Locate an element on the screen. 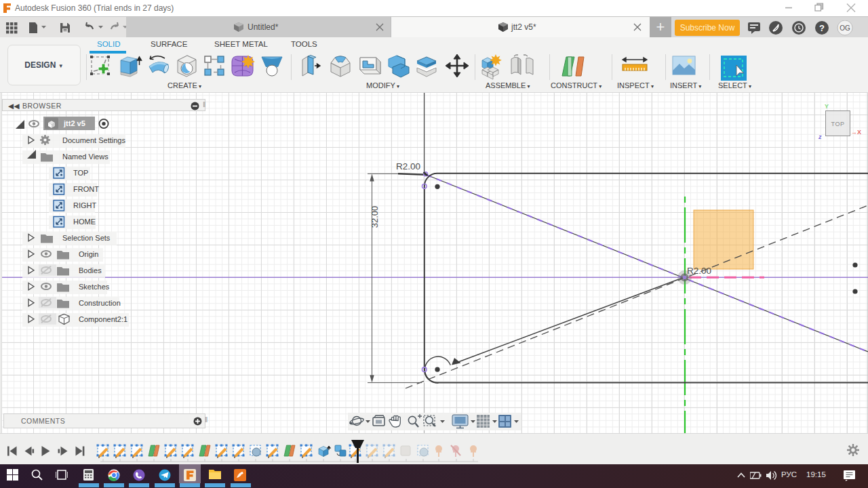  svg-text: Named Views is located at coordinates (85, 157).